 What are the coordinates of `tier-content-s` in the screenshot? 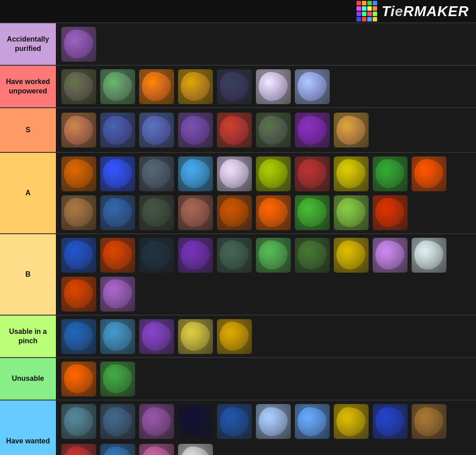 It's located at (267, 130).